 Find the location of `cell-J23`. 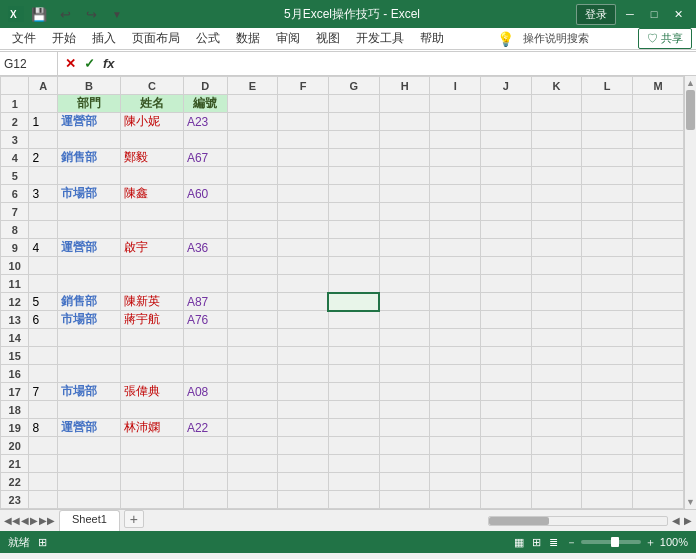

cell-J23 is located at coordinates (506, 500).